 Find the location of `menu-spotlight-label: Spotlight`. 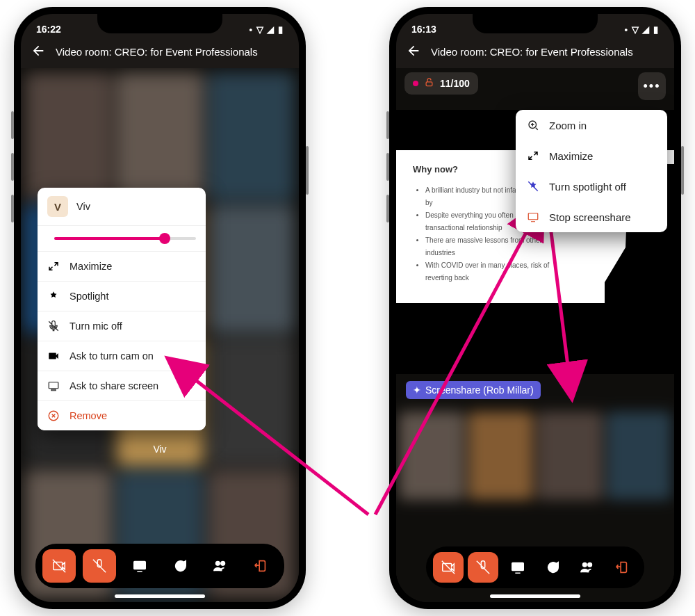

menu-spotlight-label: Spotlight is located at coordinates (133, 296).